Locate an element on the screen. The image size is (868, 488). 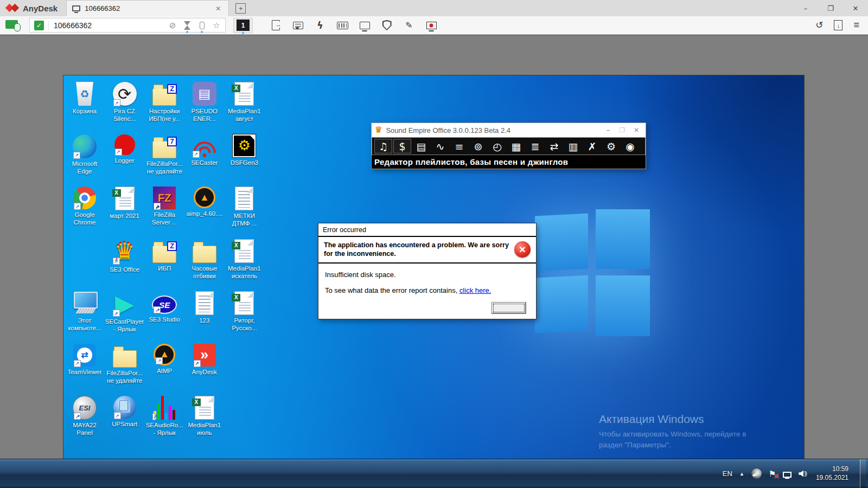
billing-icon: $ is located at coordinates (403, 146).